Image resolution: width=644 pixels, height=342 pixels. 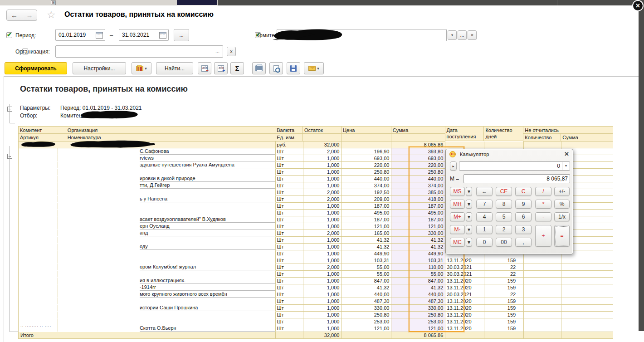 What do you see at coordinates (366, 322) in the screenshot?
I see `cell-price: 253,00` at bounding box center [366, 322].